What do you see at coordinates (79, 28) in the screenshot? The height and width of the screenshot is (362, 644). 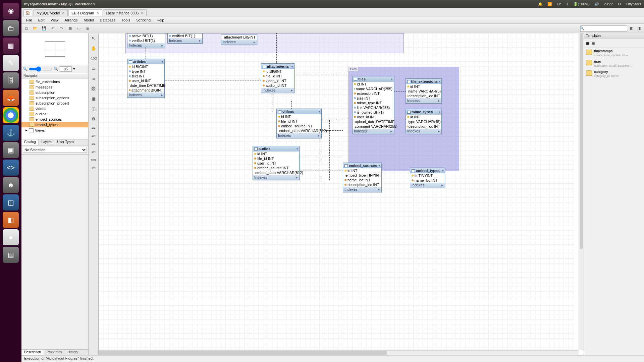 I see `align-icon: ▭` at bounding box center [79, 28].